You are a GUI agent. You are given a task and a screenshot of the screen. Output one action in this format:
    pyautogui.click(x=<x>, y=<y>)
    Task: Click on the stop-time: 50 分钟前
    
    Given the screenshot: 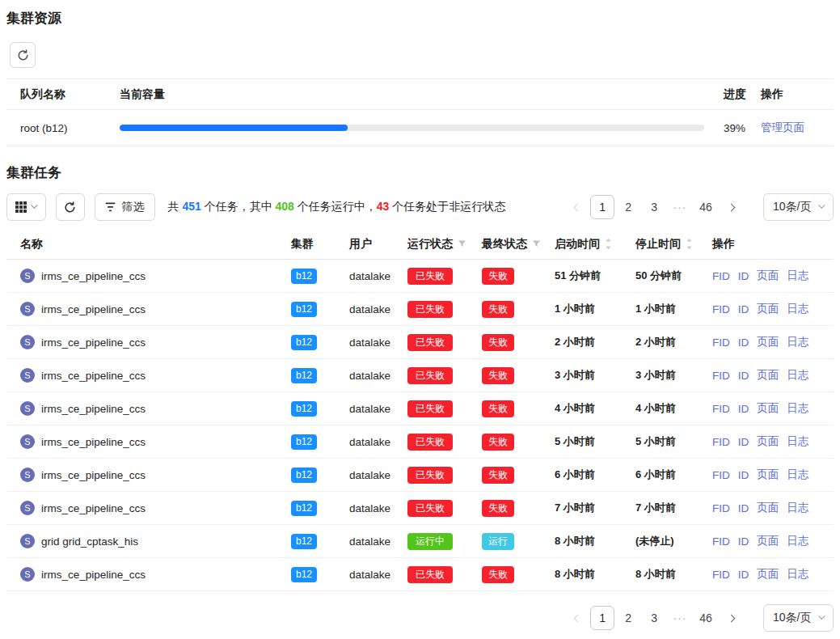 What is the action you would take?
    pyautogui.click(x=668, y=276)
    